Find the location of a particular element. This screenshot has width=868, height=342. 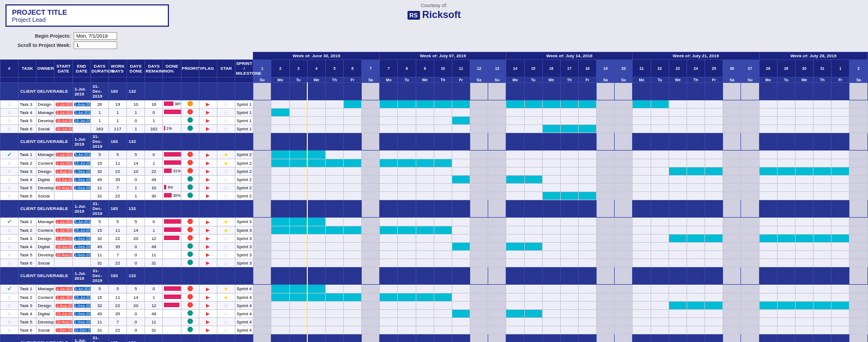

table-row: ○Task 3Design1-Aug-20191-Sep-20193222102… is located at coordinates (434, 171).